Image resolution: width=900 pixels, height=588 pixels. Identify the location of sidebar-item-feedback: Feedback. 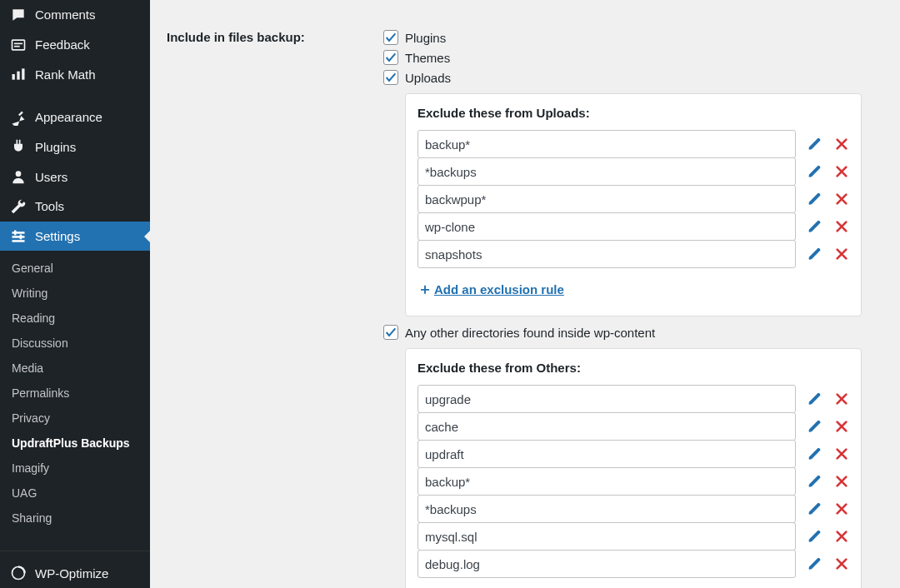
(75, 45).